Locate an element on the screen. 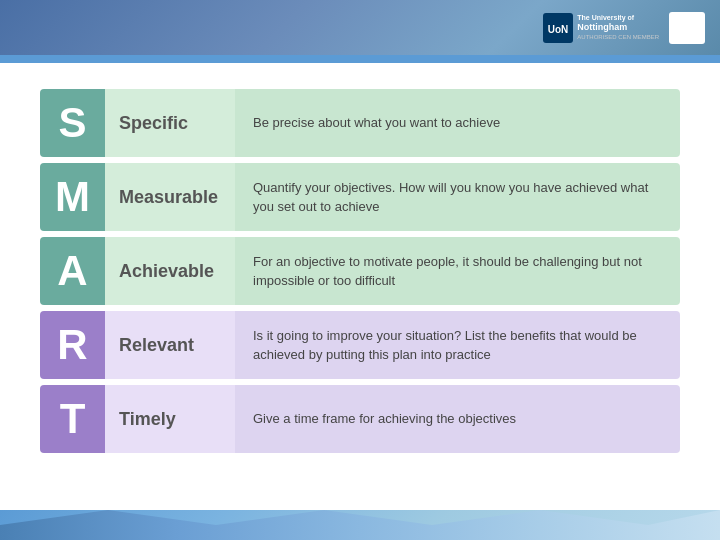 This screenshot has height=540, width=720. footer is located at coordinates (360, 525).